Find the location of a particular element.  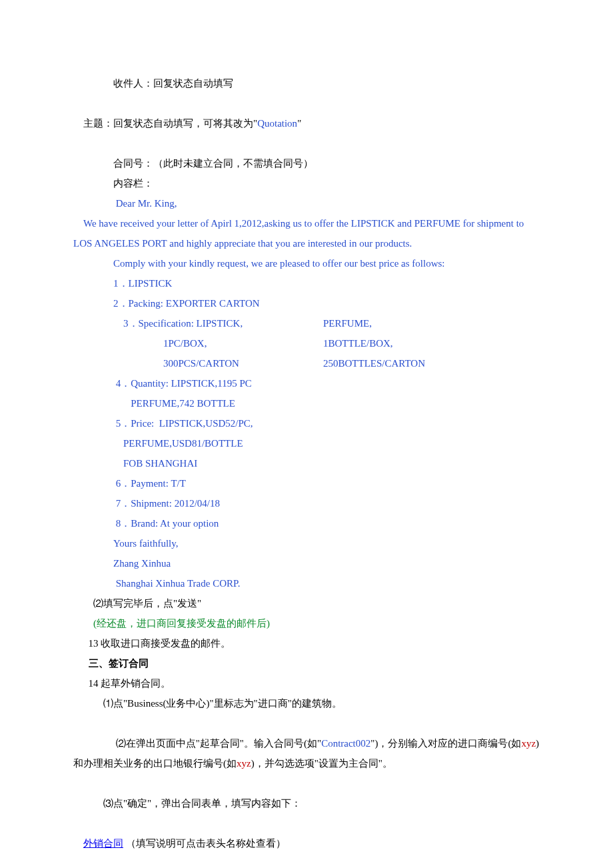

text-span: " is located at coordinates (299, 123).